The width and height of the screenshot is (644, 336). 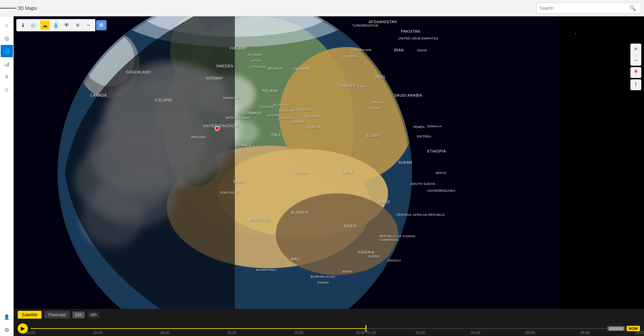 What do you see at coordinates (329, 328) in the screenshot?
I see `timeline: ▶ 14:00 16:00 18:00 20:00 22:00 00:00 Fr…` at bounding box center [329, 328].